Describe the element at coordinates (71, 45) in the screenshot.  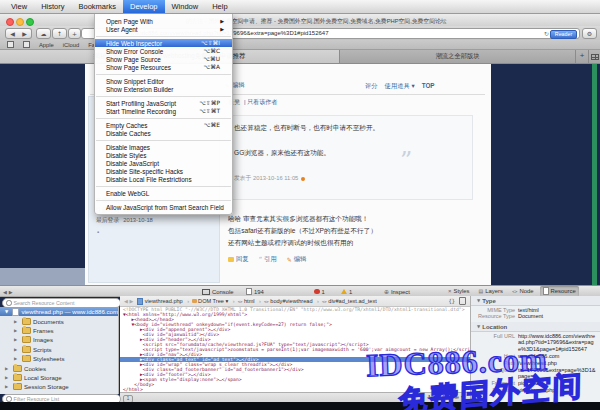
I see `bookmark-item: iCloud` at that location.